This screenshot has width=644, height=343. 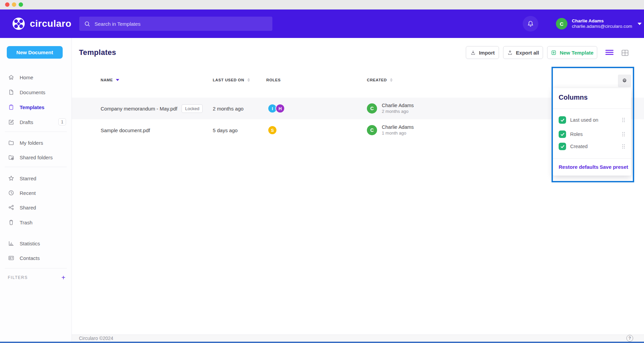 I want to click on sidebar-item-starred: Starred, so click(x=36, y=178).